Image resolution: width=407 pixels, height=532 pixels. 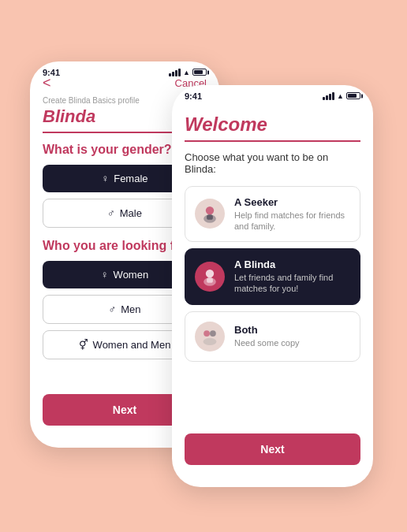 I want to click on wifi-icon-back: ▲, so click(x=186, y=73).